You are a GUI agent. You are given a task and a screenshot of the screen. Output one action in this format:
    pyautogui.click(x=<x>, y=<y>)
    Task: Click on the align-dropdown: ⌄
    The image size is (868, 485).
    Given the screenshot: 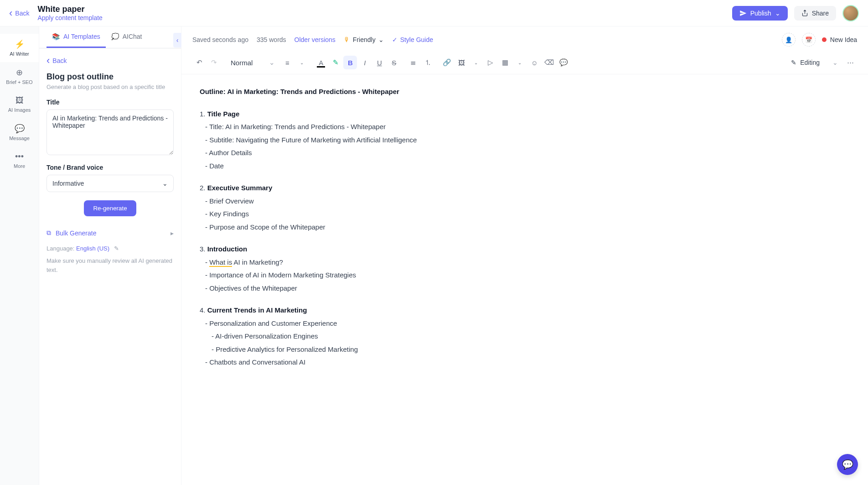 What is the action you would take?
    pyautogui.click(x=302, y=63)
    